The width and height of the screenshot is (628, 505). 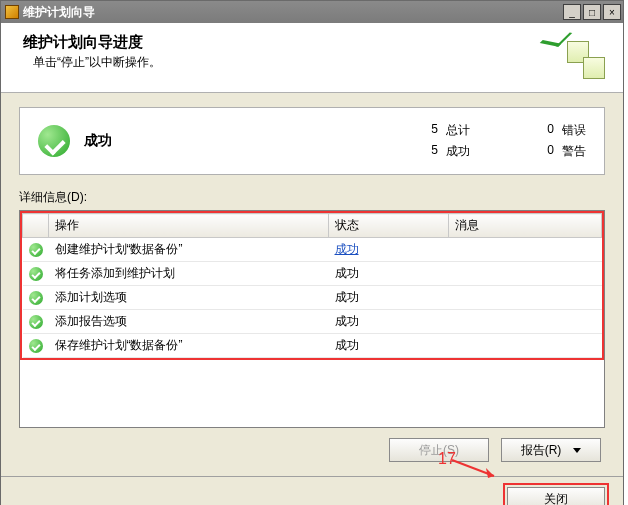 I want to click on titlebar: 维护计划向导 _ □ ×, so click(x=312, y=12).